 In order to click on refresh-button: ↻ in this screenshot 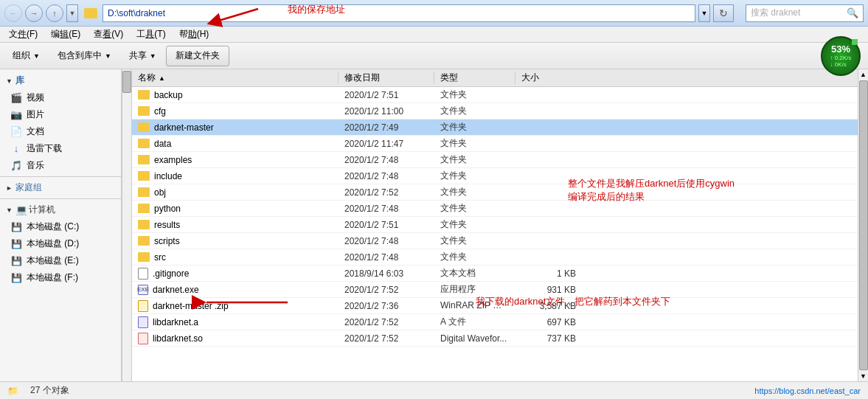, I will do `click(723, 13)`.